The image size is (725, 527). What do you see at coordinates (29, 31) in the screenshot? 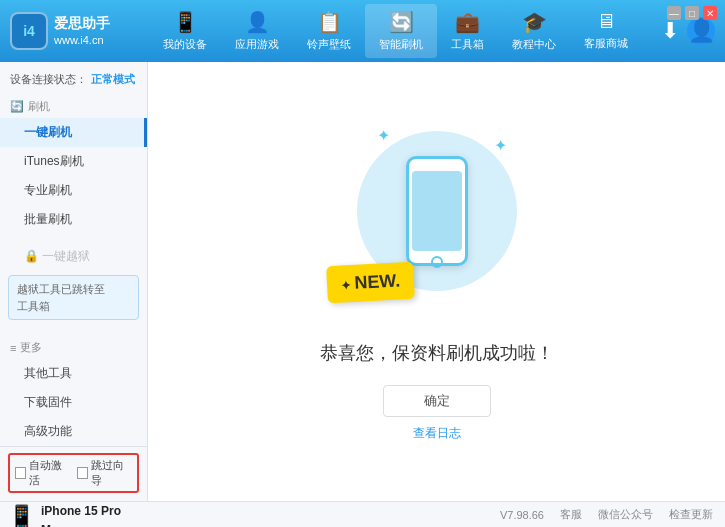
I see `logo-icon: i4` at bounding box center [29, 31].